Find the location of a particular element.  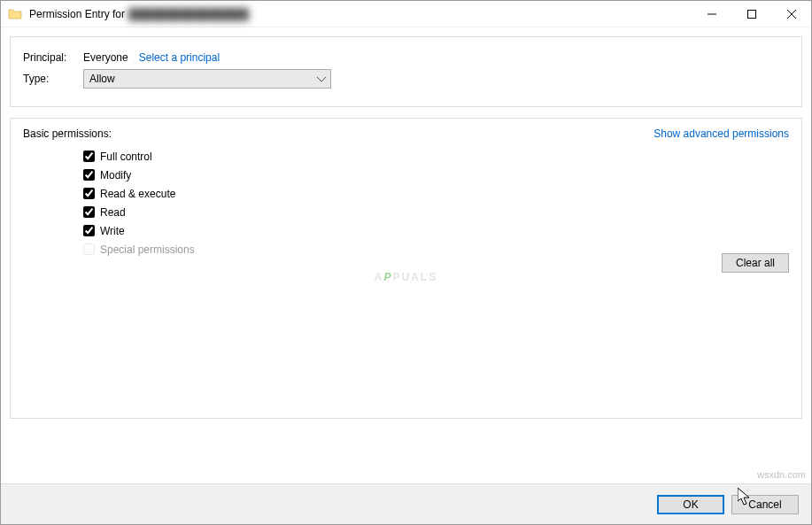

permission-checkbox-write is located at coordinates (89, 230).